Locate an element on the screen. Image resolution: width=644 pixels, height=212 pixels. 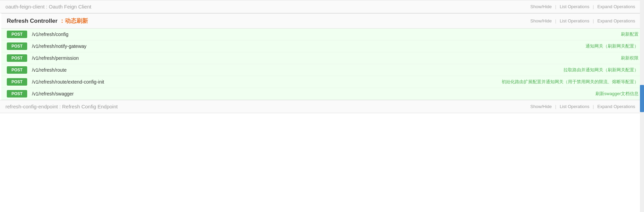
api-description: 通知网关（刷新网关配置） is located at coordinates (612, 46).